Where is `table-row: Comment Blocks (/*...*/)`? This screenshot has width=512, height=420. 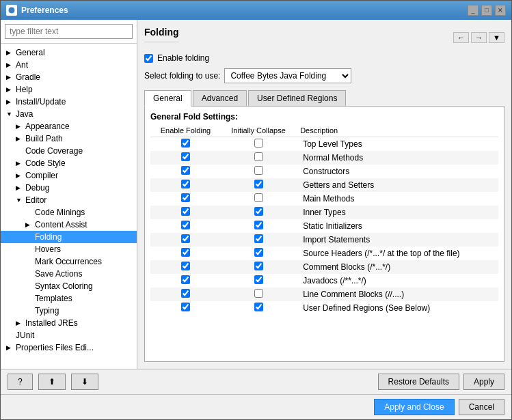 table-row: Comment Blocks (/*...*/) is located at coordinates (324, 267).